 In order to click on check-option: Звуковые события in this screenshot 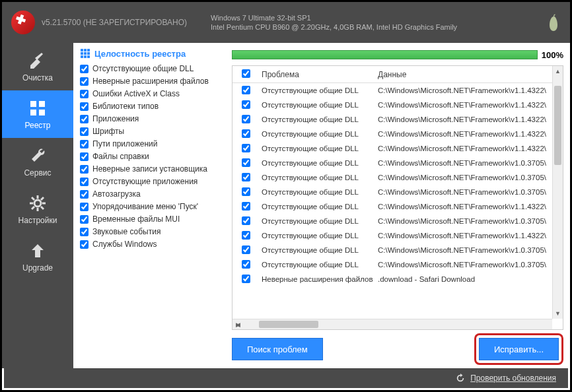, I will do `click(154, 232)`.